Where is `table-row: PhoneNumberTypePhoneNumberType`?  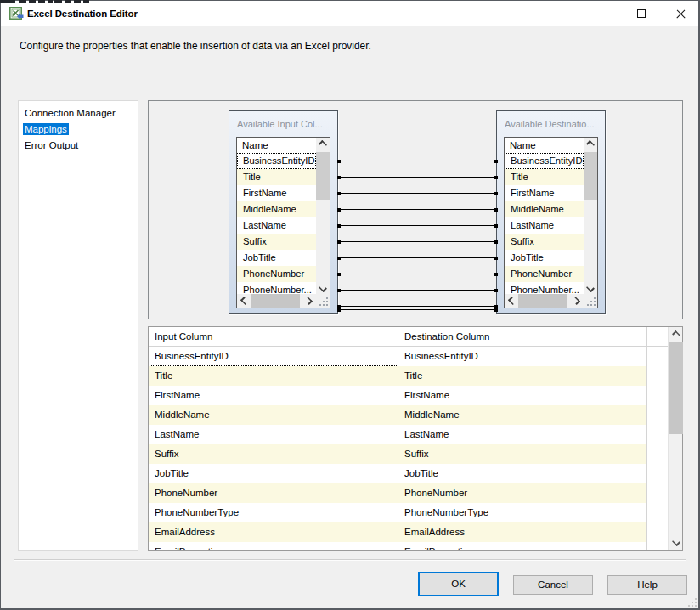
table-row: PhoneNumberTypePhoneNumberType is located at coordinates (408, 513).